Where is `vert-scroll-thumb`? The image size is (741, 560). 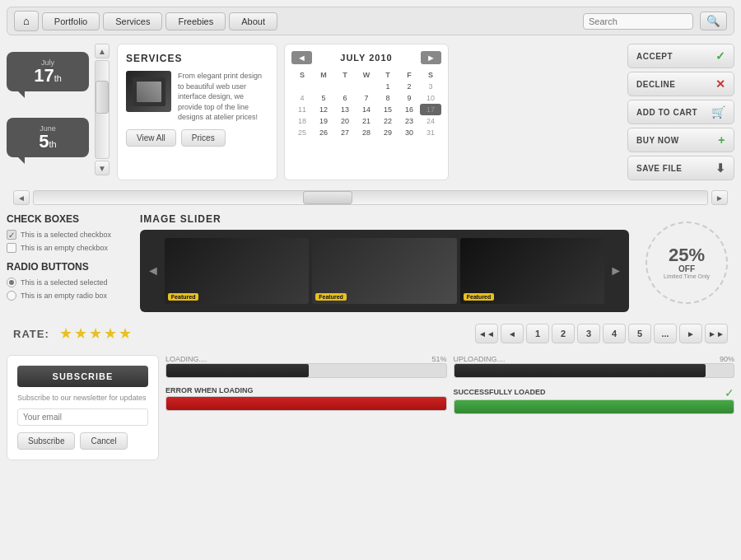 vert-scroll-thumb is located at coordinates (102, 97).